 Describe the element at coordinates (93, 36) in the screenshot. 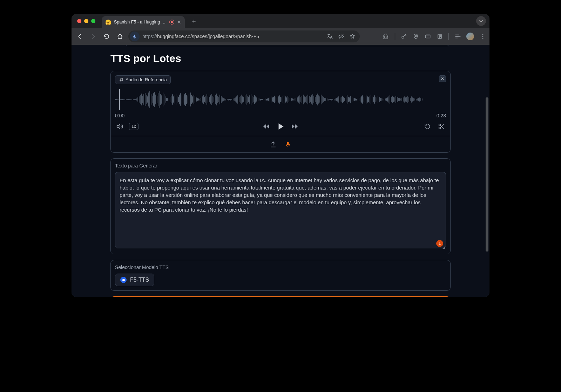

I see `forward-button` at that location.